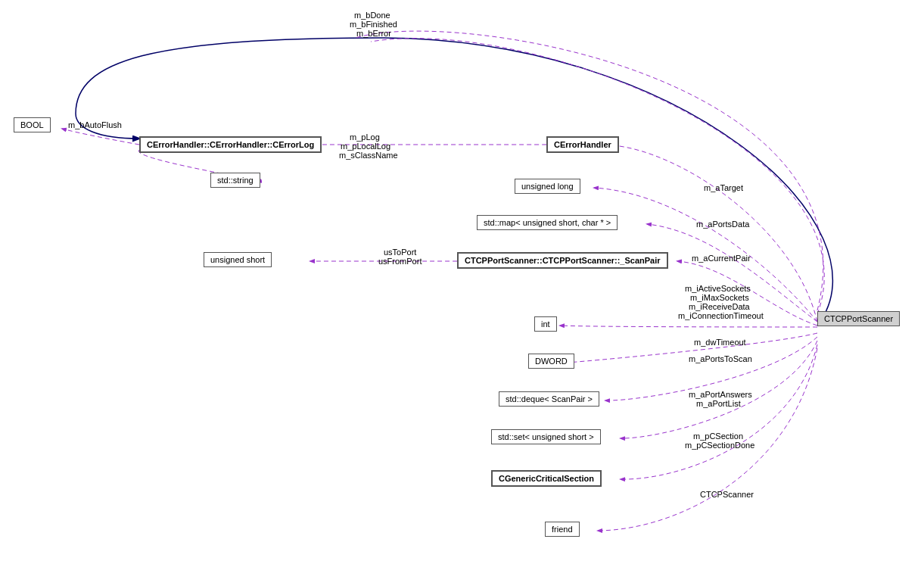 The width and height of the screenshot is (924, 564). What do you see at coordinates (721, 258) in the screenshot?
I see `label-macurrentpair: m_aCurrentPair` at bounding box center [721, 258].